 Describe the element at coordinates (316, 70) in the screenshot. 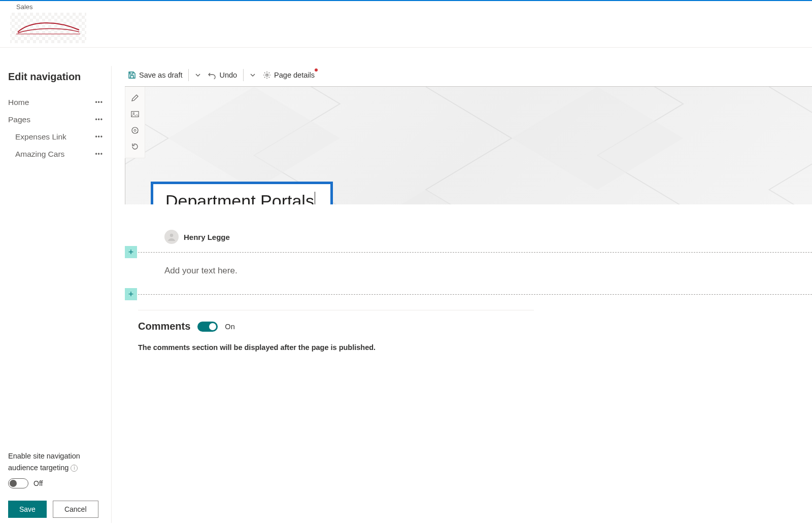

I see `notification-dot-icon` at that location.